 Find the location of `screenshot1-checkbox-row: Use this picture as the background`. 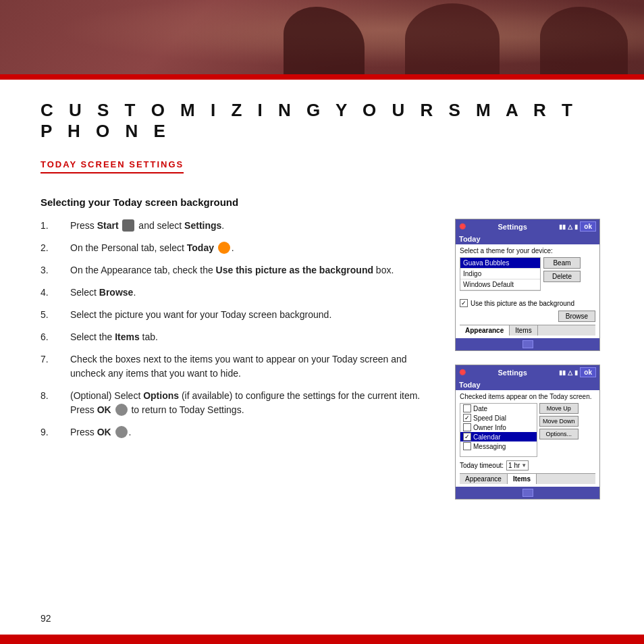

screenshot1-checkbox-row: Use this picture as the background is located at coordinates (528, 303).